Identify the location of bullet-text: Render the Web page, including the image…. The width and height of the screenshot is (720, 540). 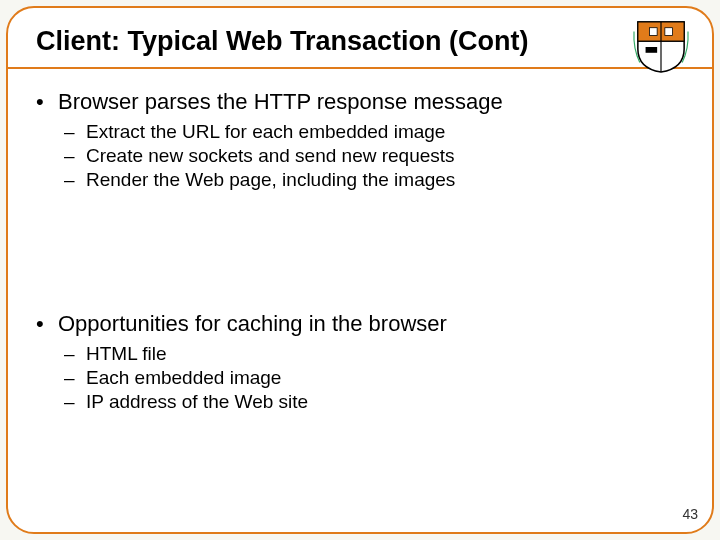
(270, 180).